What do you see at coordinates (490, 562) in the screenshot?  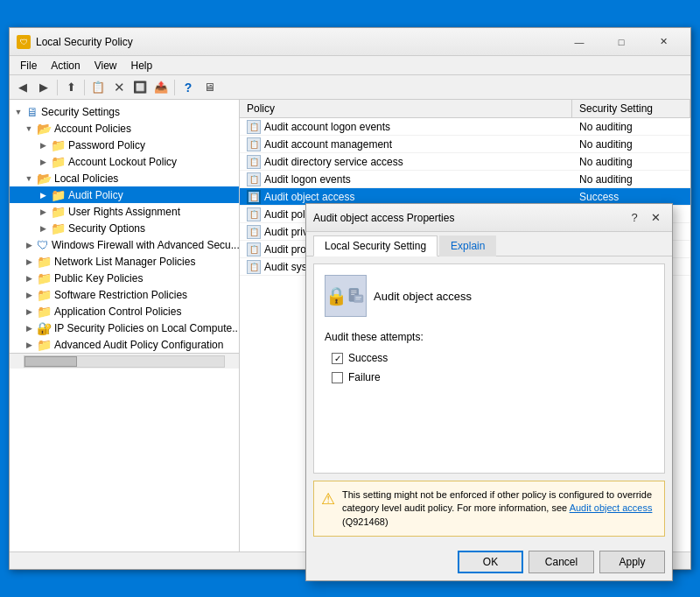 I see `ok-button: OK` at bounding box center [490, 562].